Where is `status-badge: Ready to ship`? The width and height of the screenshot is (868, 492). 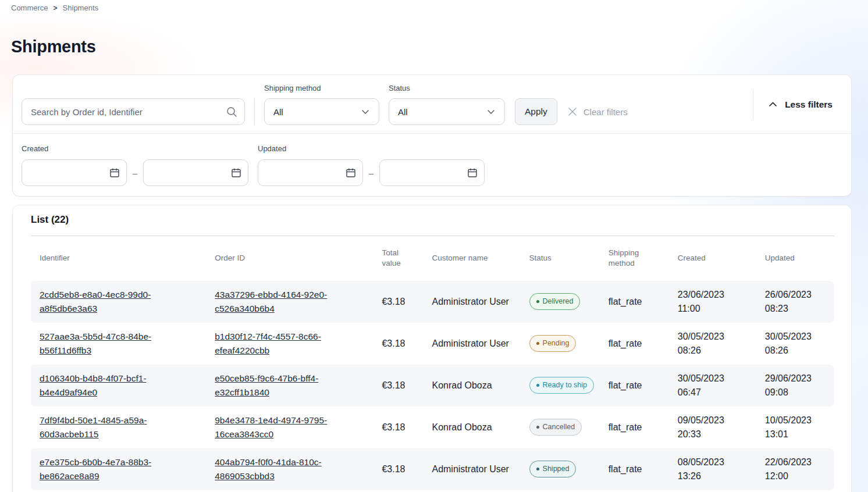
status-badge: Ready to ship is located at coordinates (562, 385).